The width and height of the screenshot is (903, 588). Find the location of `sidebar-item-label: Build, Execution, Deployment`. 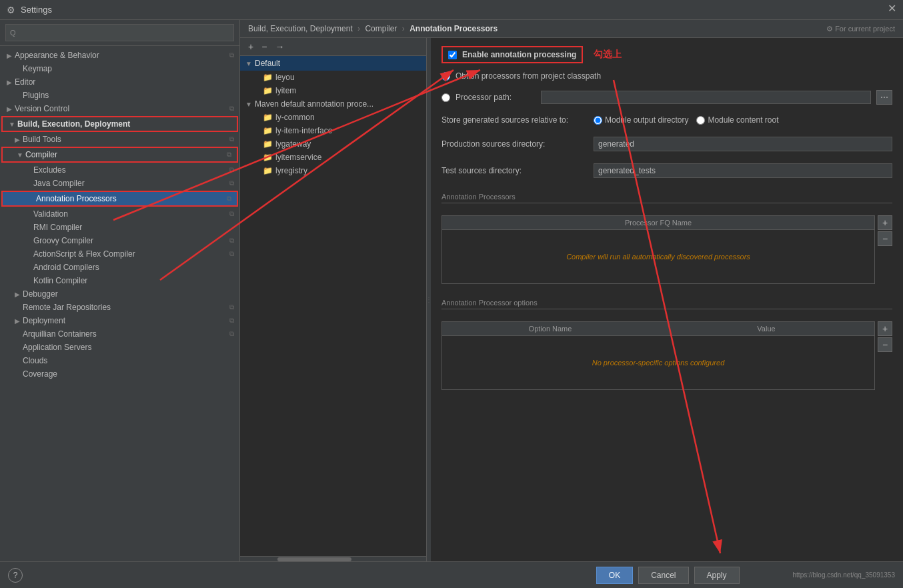

sidebar-item-label: Build, Execution, Deployment is located at coordinates (73, 124).